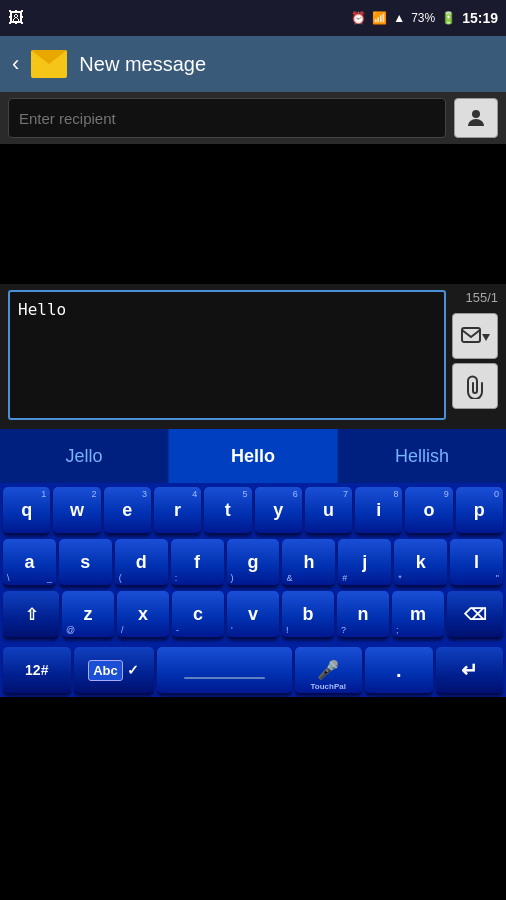 The image size is (506, 900). Describe the element at coordinates (253, 118) in the screenshot. I see `recipient-bar` at that location.